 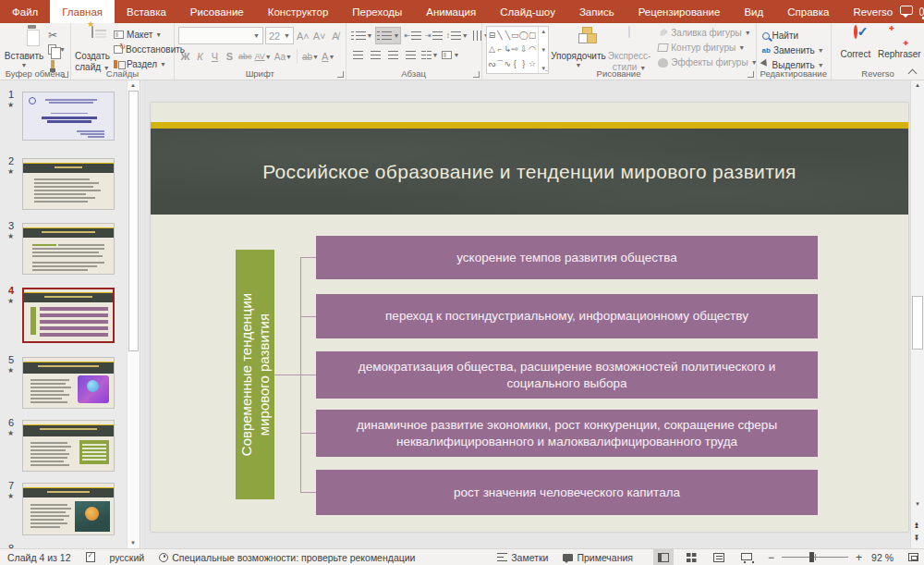 I want to click on tab-insert: Вставка, so click(x=146, y=11).